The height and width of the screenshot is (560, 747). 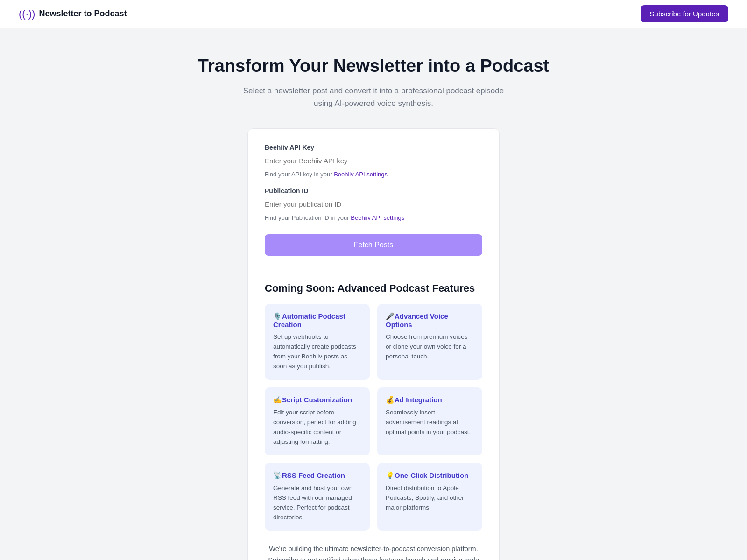 What do you see at coordinates (374, 269) in the screenshot?
I see `section-divider` at bounding box center [374, 269].